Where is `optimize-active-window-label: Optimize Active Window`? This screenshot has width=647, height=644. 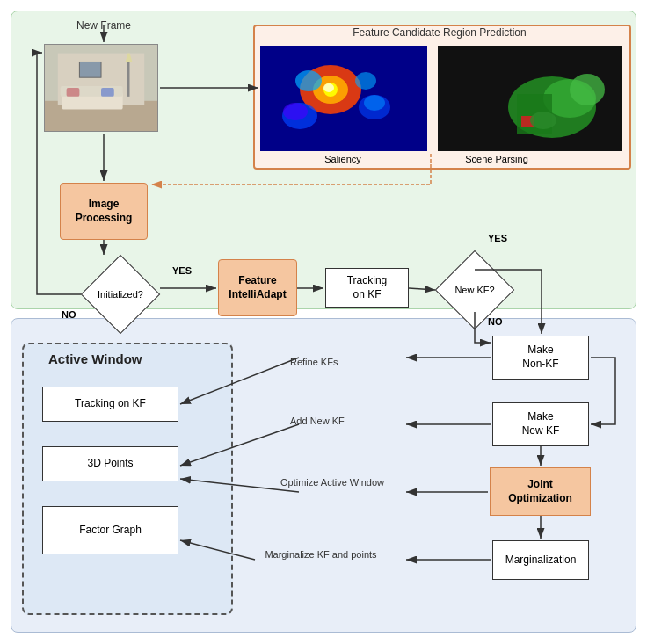 optimize-active-window-label: Optimize Active Window is located at coordinates (332, 482).